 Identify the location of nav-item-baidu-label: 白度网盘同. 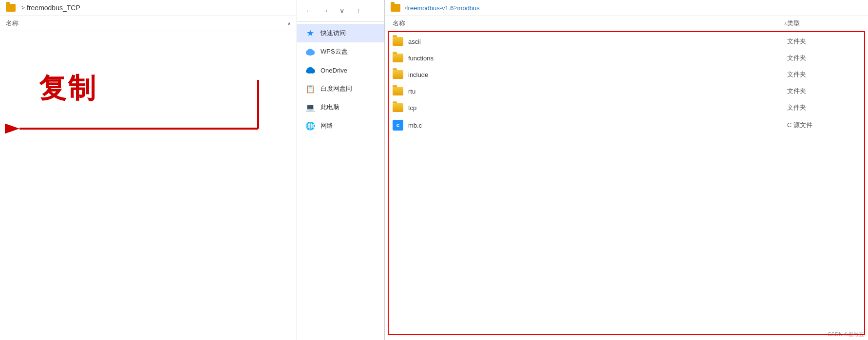
(336, 89).